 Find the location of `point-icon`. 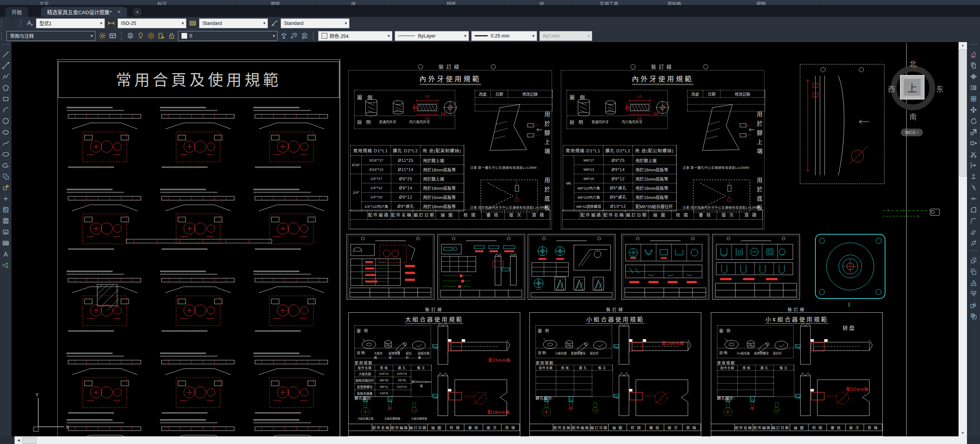

point-icon is located at coordinates (6, 198).